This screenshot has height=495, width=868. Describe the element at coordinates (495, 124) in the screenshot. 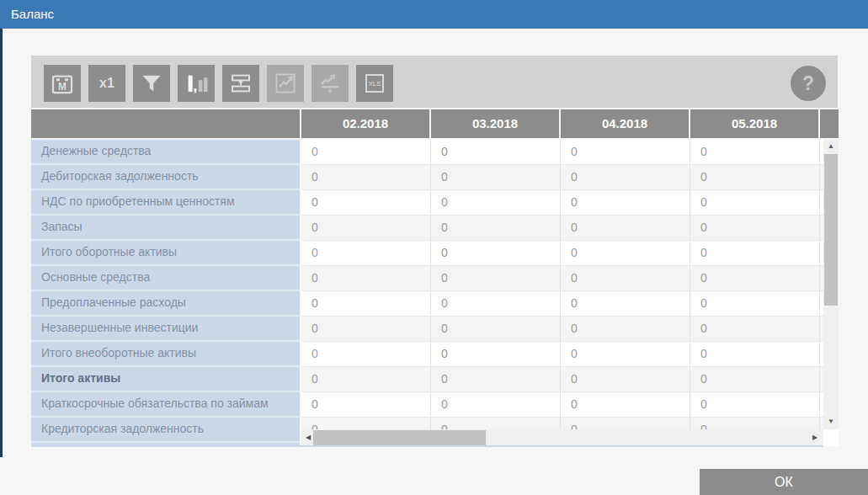

I see `column-header: 03.2018` at that location.